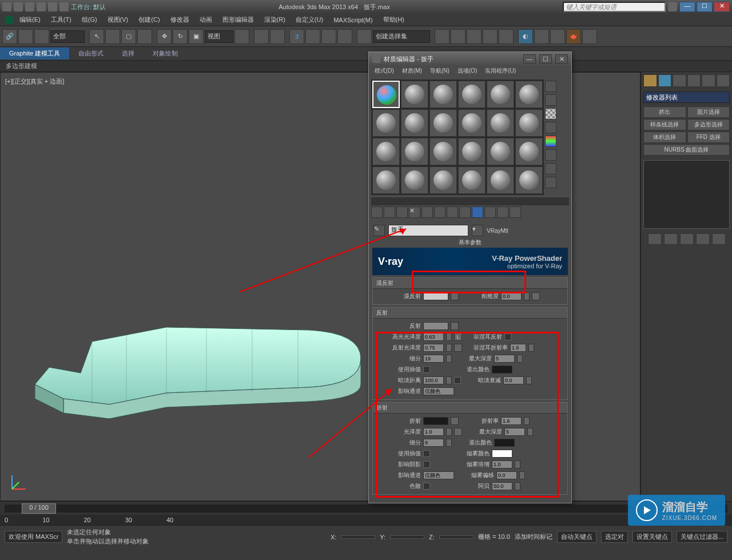 This screenshot has width=732, height=560. What do you see at coordinates (470, 59) in the screenshot?
I see `mat-editor-titlebar: 材质编辑器 - 扳手 — ☐ ✕` at bounding box center [470, 59].